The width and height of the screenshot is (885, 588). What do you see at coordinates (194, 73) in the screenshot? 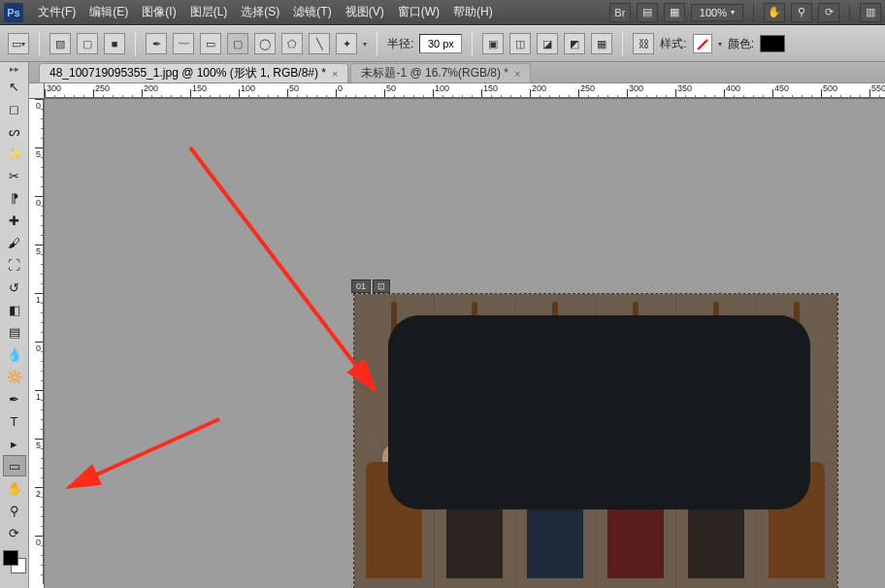
I see `document-tab-active: 48_100719095355_1.jpg @ 100% (形状 1, RGB/…` at bounding box center [194, 73].